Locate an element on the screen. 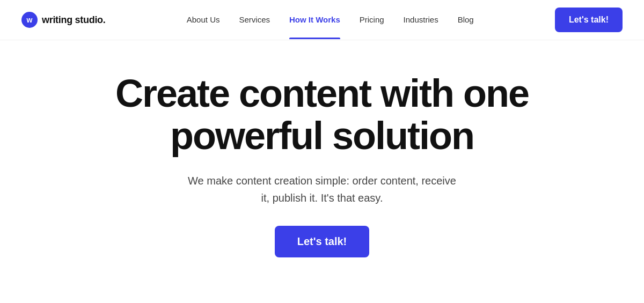 The width and height of the screenshot is (644, 303). nav-link-how-it-works: How It Works is located at coordinates (314, 19).